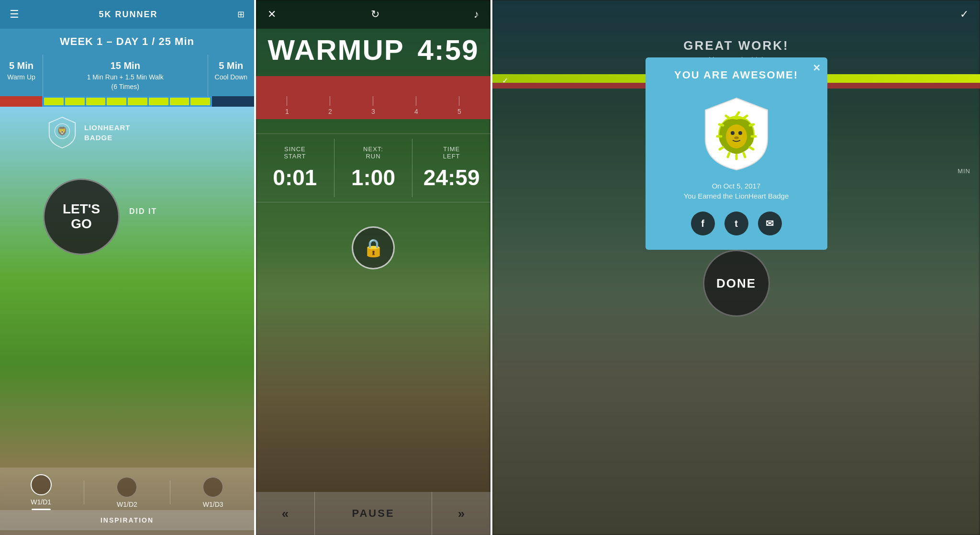 This screenshot has height=535, width=980. Describe the element at coordinates (736, 186) in the screenshot. I see `modal-date: On Oct 5, 2017` at that location.